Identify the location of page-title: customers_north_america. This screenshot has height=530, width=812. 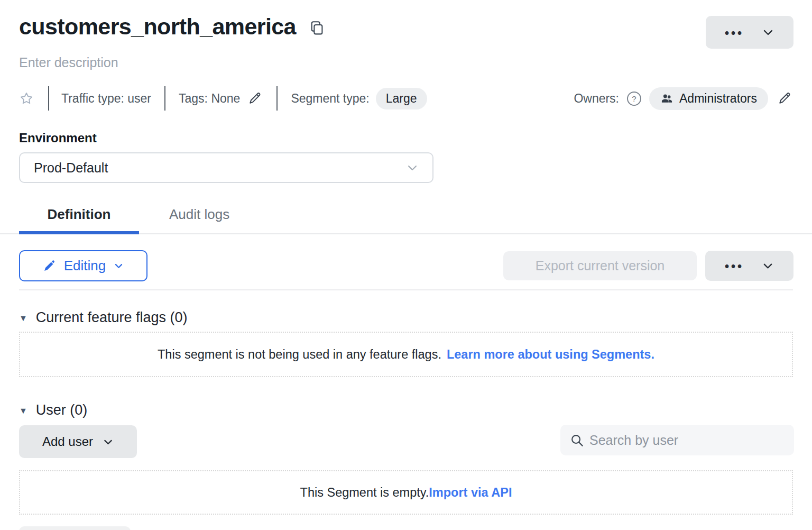
(158, 26).